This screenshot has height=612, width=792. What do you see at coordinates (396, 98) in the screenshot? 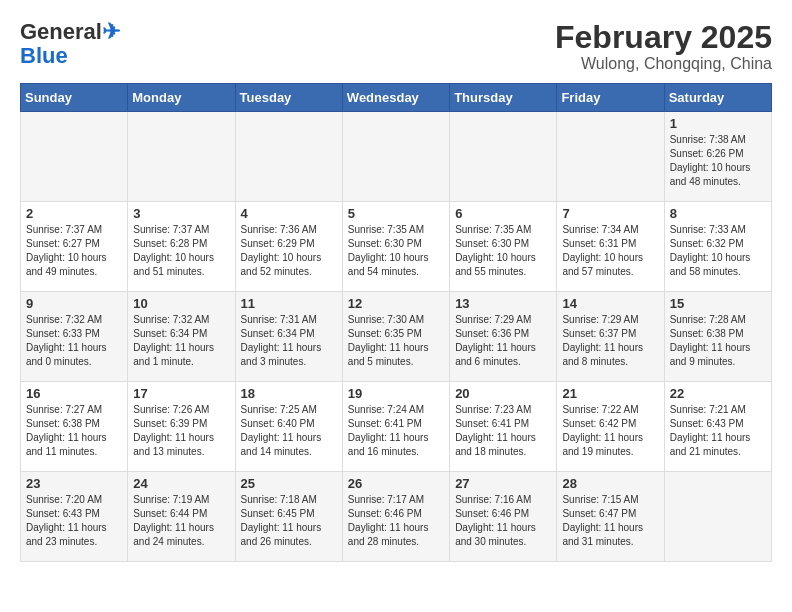
I see `weekday-header-wednesday: Wednesday` at bounding box center [396, 98].